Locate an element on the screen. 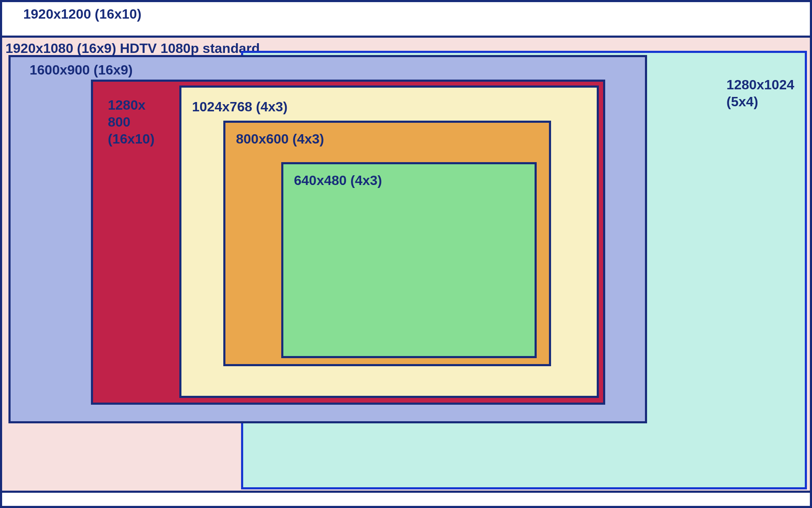  resolution-label-1024x768: 1024x768 (4x3) is located at coordinates (240, 107).